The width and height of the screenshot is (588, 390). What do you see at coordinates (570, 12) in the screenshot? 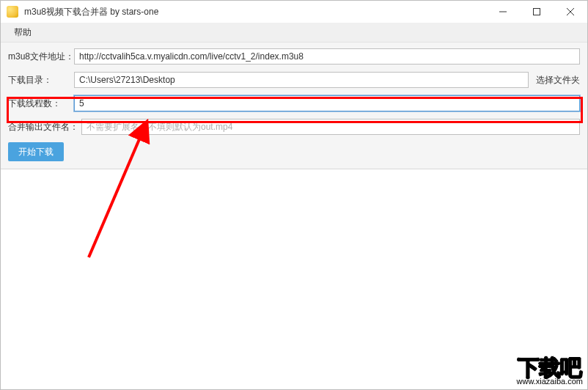
I see `close-button` at bounding box center [570, 12].